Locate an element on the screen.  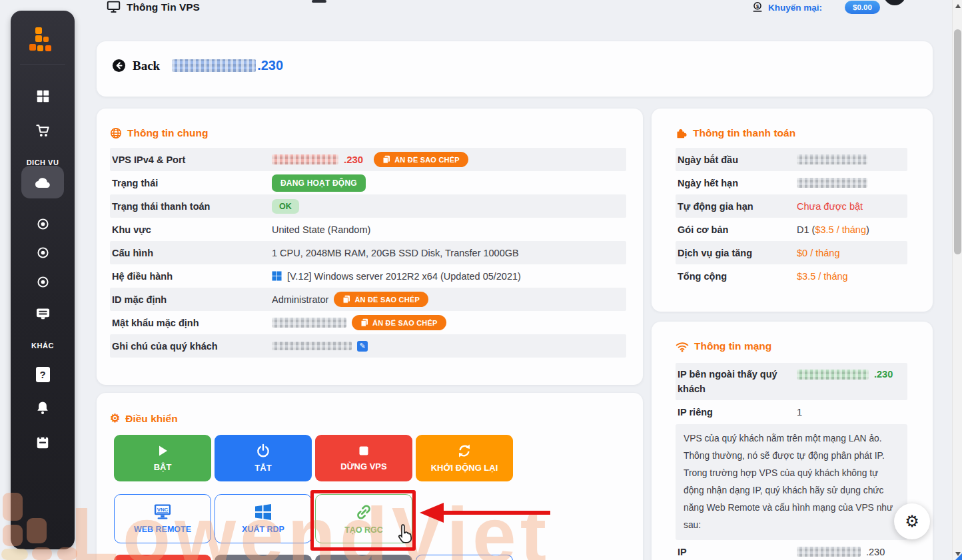
monitor-icon is located at coordinates (113, 7).